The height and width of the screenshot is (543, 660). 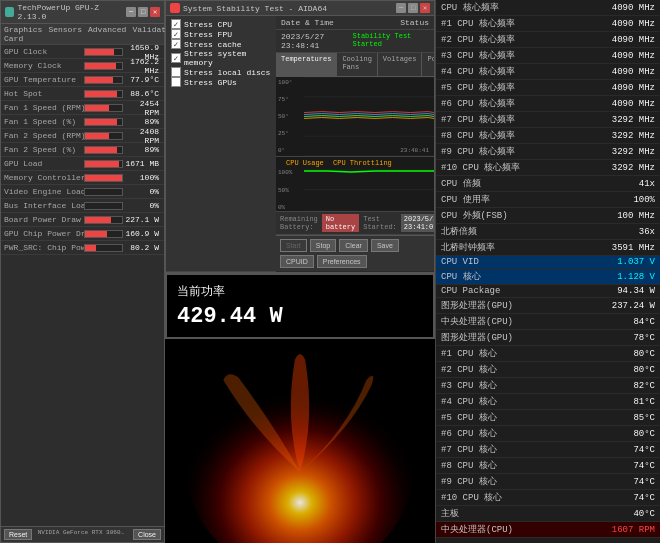 What do you see at coordinates (65, 34) in the screenshot?
I see `menu-sensors: Sensors` at bounding box center [65, 34].